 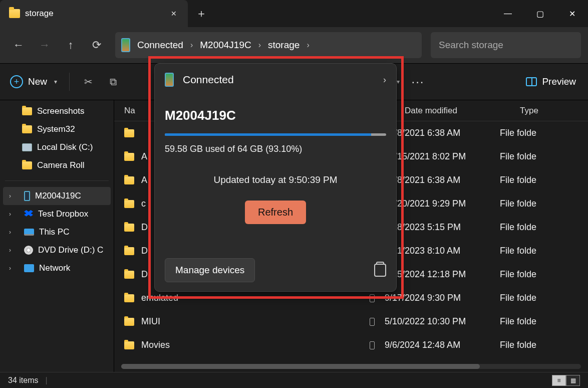 I want to click on horizontal-scrollbar, so click(x=351, y=366).